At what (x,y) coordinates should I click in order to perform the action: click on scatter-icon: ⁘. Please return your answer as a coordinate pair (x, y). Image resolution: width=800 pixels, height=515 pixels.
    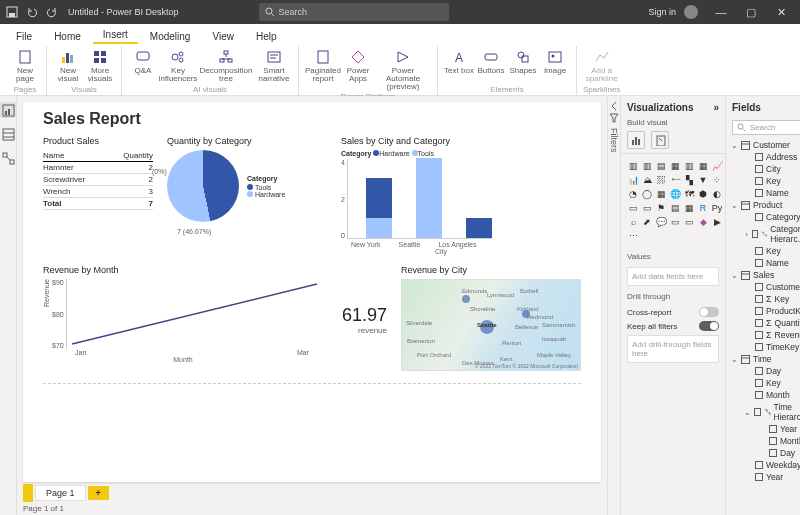
    Looking at the image, I should click on (717, 180).